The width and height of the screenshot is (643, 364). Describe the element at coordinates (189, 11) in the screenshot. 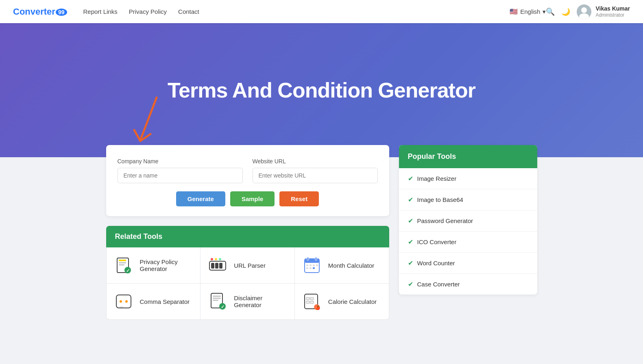

I see `nav-contact: Contact` at that location.